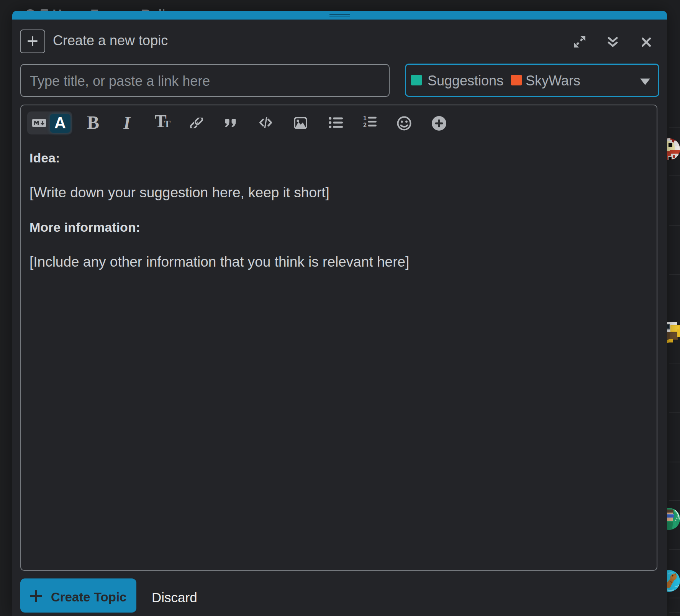 The image size is (680, 616). Describe the element at coordinates (365, 119) in the screenshot. I see `svg-text: 1` at that location.